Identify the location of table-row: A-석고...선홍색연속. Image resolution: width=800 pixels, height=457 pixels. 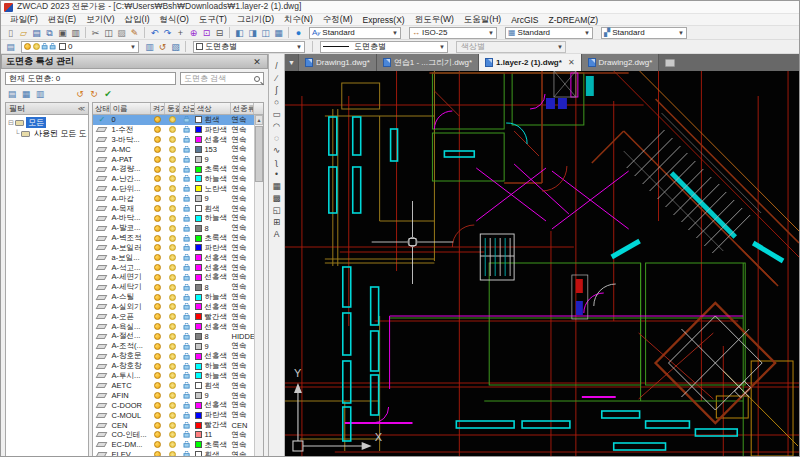
(174, 268).